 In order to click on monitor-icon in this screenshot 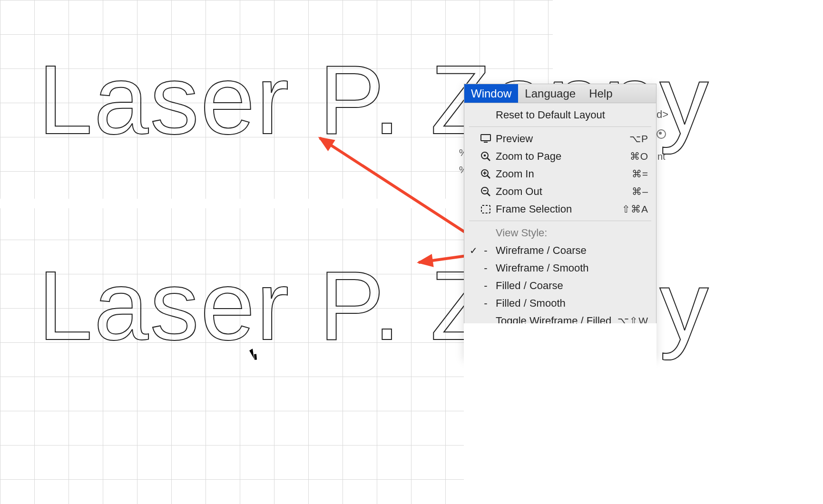, I will do `click(486, 139)`.